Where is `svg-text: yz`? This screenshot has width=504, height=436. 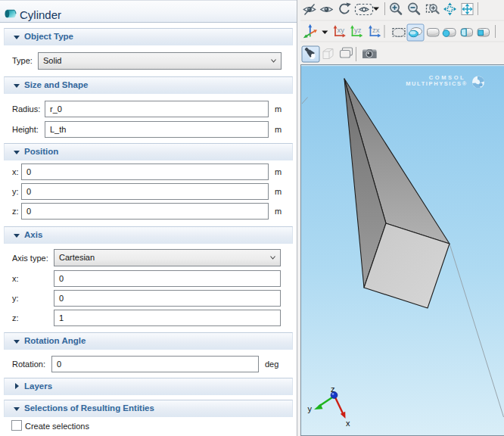
svg-text: yz is located at coordinates (358, 30).